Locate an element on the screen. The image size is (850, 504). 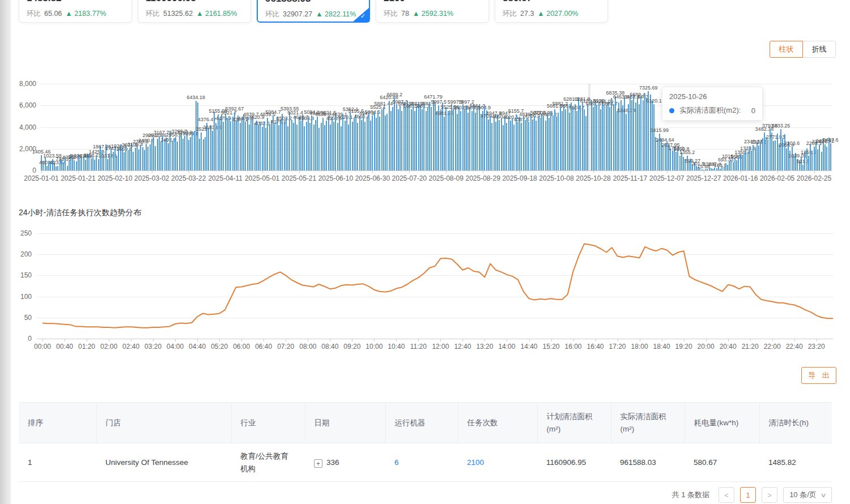
total-count-label: 共 1 条数据 is located at coordinates (691, 495).